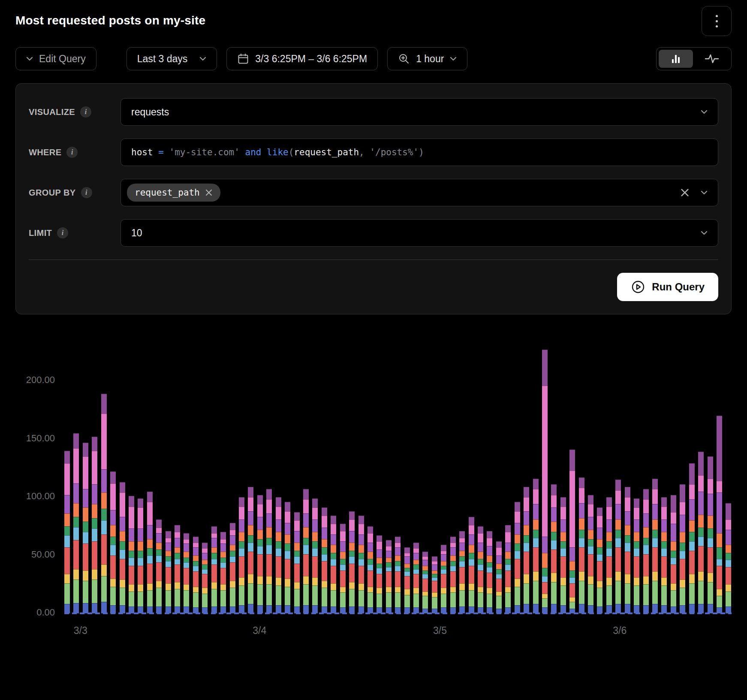 Image resolution: width=747 pixels, height=700 pixels. Describe the element at coordinates (209, 193) in the screenshot. I see `remove-chip-icon` at that location.